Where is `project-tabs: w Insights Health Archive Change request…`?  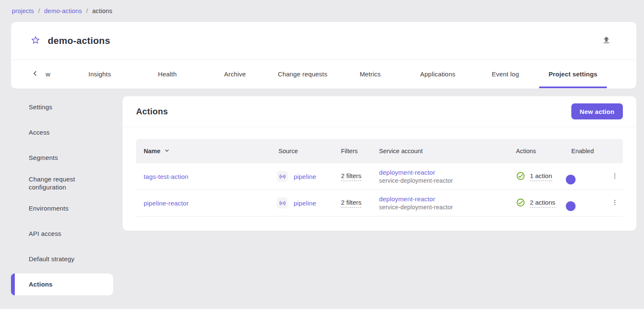 project-tabs: w Insights Health Archive Change request… is located at coordinates (324, 74).